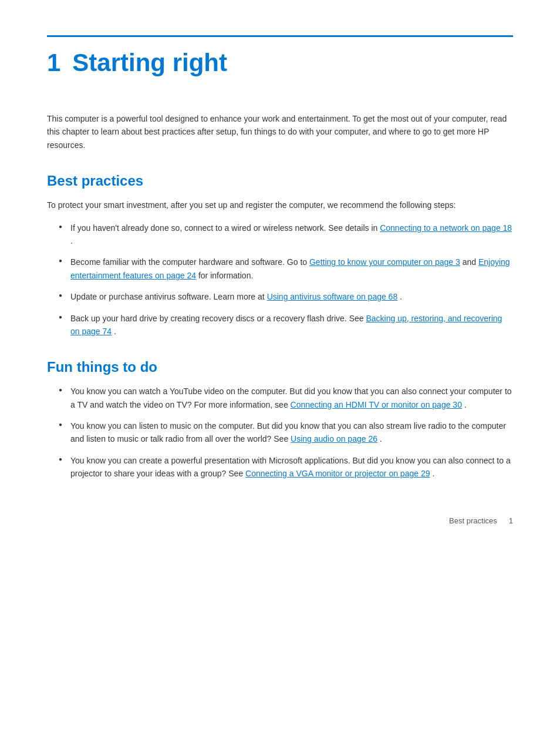 The height and width of the screenshot is (746, 560). Describe the element at coordinates (473, 520) in the screenshot. I see `footer-section-label: Best practices` at that location.